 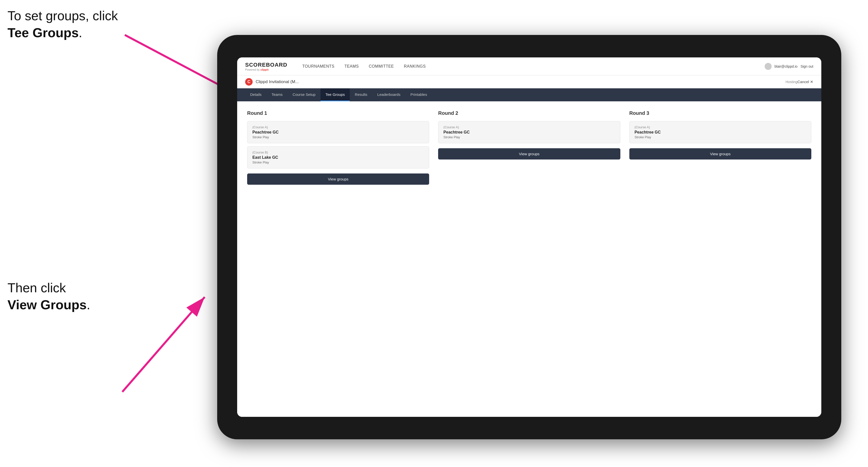 What do you see at coordinates (529, 66) in the screenshot?
I see `top-nav: SCOREBOARD Powered by clippit TOURNAMENT…` at bounding box center [529, 66].